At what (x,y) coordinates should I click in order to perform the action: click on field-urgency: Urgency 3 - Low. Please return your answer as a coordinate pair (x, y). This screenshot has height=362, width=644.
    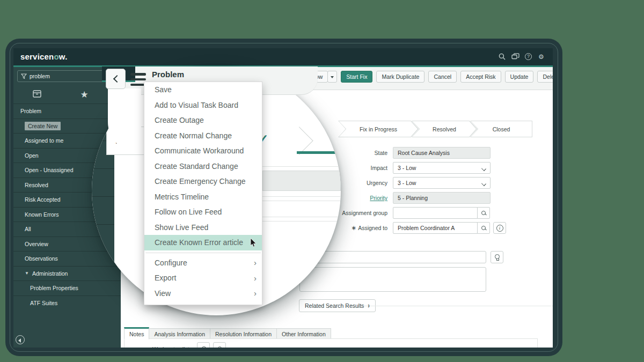
    Looking at the image, I should click on (422, 183).